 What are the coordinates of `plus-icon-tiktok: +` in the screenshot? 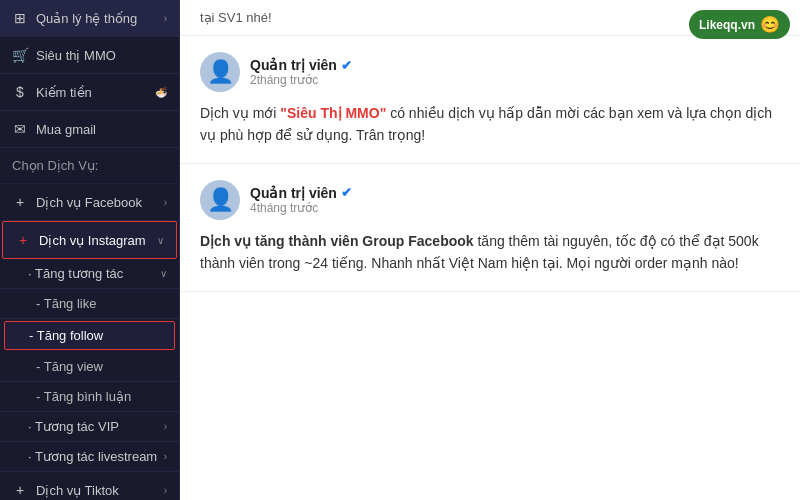 It's located at (20, 490).